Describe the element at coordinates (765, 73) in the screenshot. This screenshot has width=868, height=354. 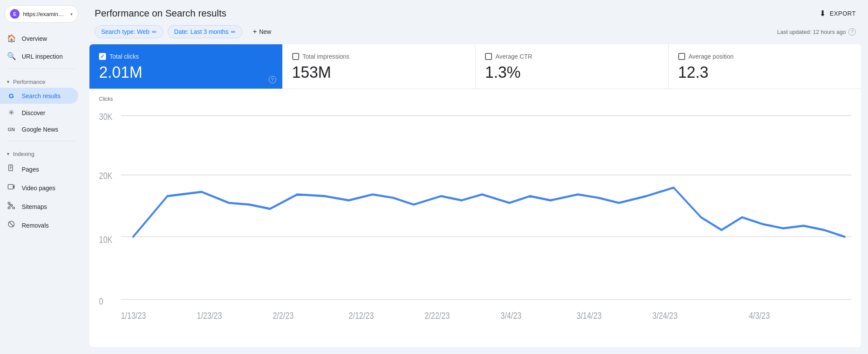
I see `average-position-value: 12.3` at that location.